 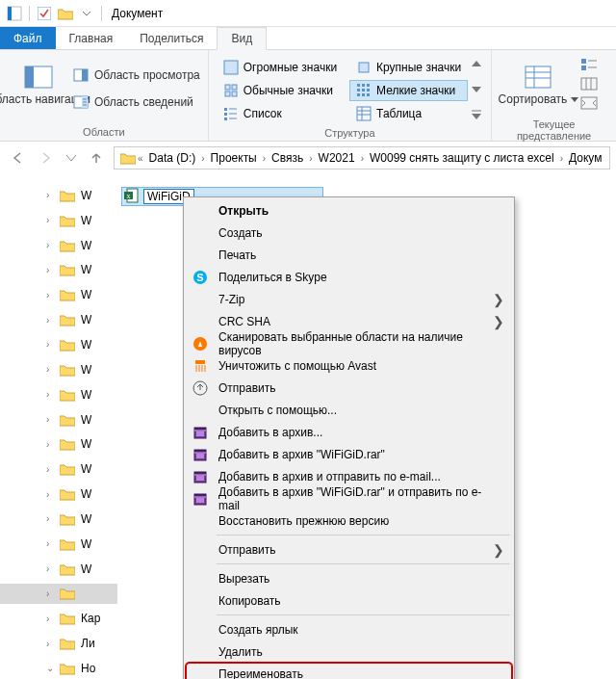 I want to click on context-menu-item: Удалить, so click(x=348, y=651).